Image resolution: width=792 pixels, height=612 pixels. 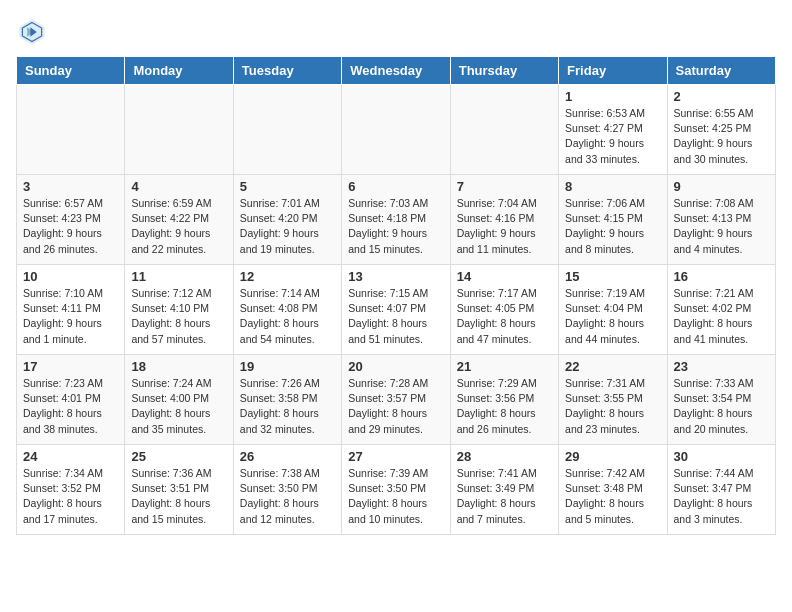 What do you see at coordinates (721, 71) in the screenshot?
I see `column-header-saturday: Saturday` at bounding box center [721, 71].